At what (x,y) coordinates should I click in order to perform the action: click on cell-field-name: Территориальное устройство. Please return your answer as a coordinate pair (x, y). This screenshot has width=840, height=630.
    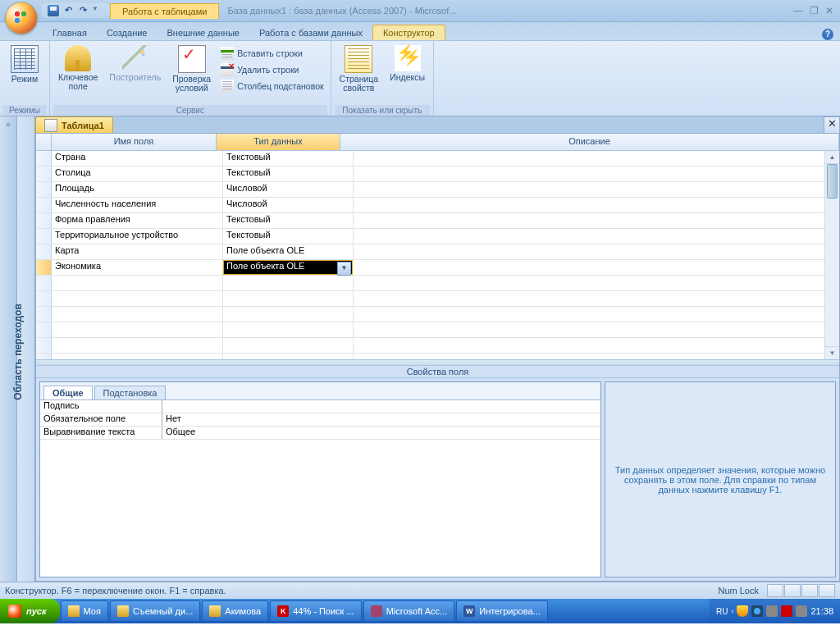
    Looking at the image, I should click on (138, 236).